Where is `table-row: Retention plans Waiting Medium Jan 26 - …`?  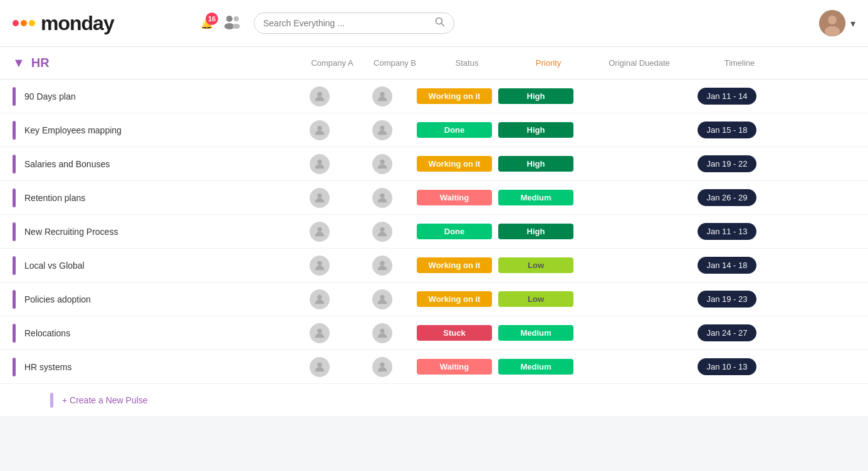
table-row: Retention plans Waiting Medium Jan 26 - … is located at coordinates (434, 198).